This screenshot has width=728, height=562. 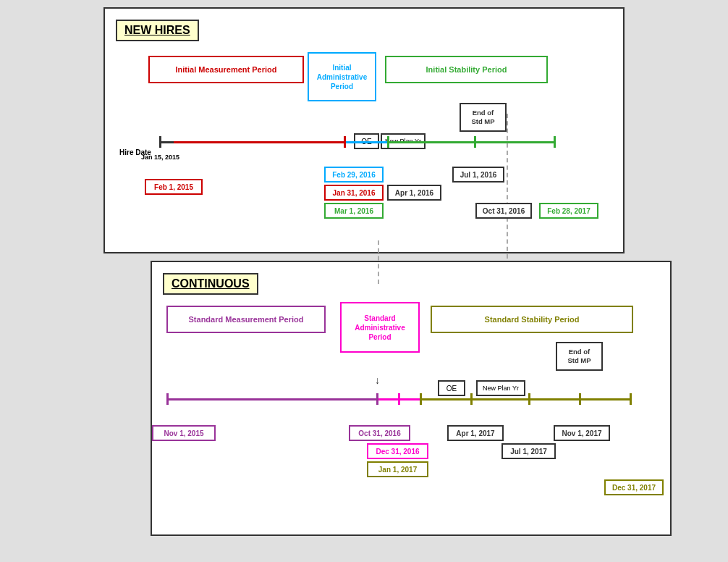 I want to click on dashed-connector, so click(x=378, y=262).